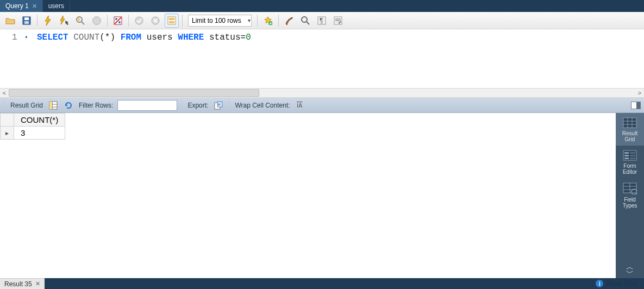  Describe the element at coordinates (80, 21) in the screenshot. I see `explain-button` at that location.